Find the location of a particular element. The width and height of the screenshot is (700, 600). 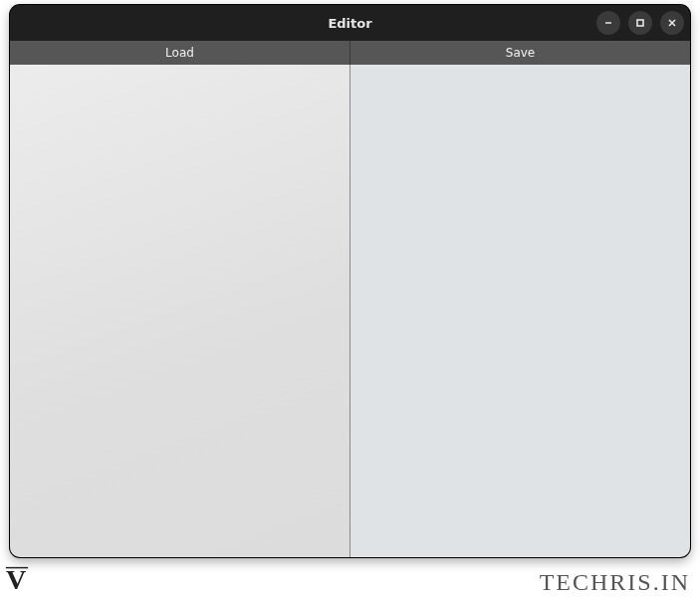

minimize-button is located at coordinates (608, 23).